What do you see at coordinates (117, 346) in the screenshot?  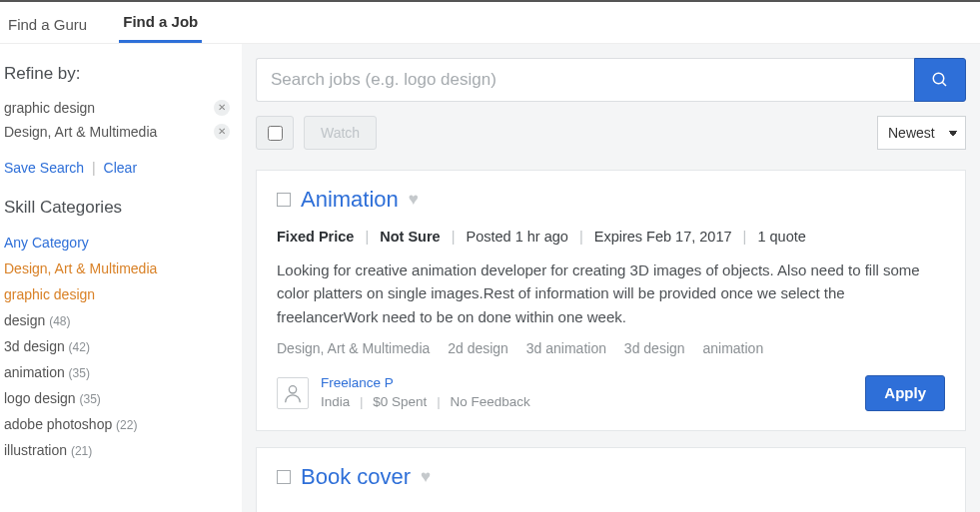 I see `category-item: 3d design (42)` at bounding box center [117, 346].